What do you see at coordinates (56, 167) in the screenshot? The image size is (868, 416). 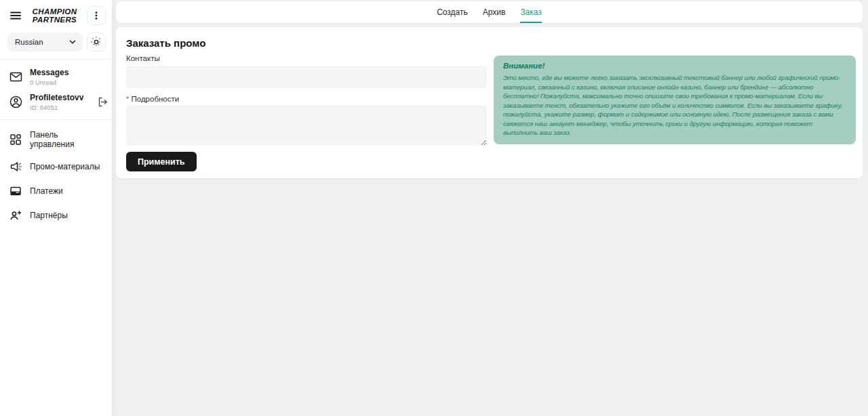 I see `sidebar-item-promo-materials: Промо-материалы` at bounding box center [56, 167].